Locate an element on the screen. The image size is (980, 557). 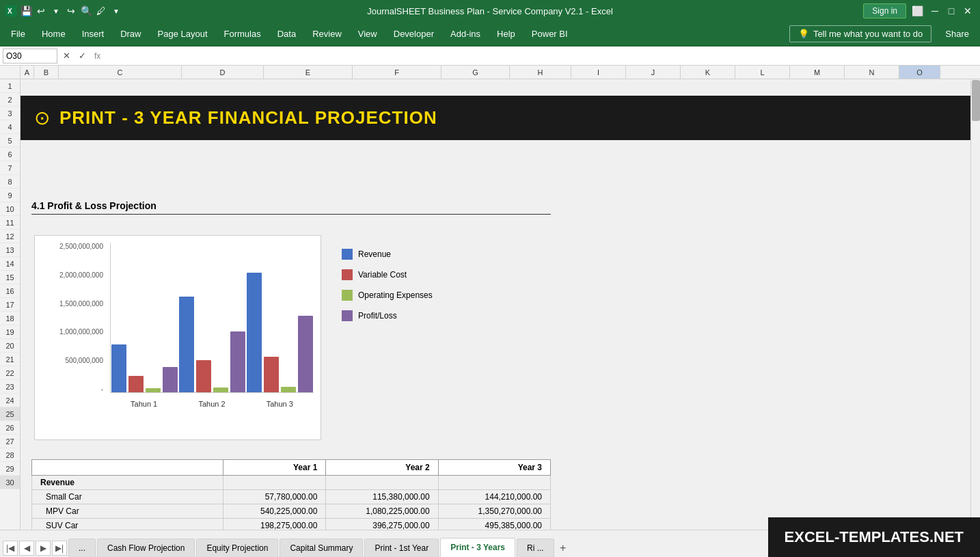
row-11: 11 is located at coordinates (10, 223).